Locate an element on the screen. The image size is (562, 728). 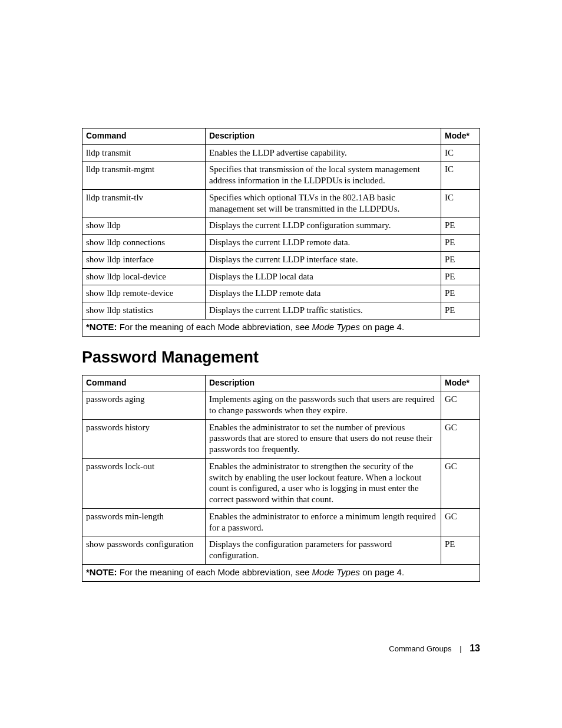
cell-command: passwords lock-out is located at coordinates (144, 483).